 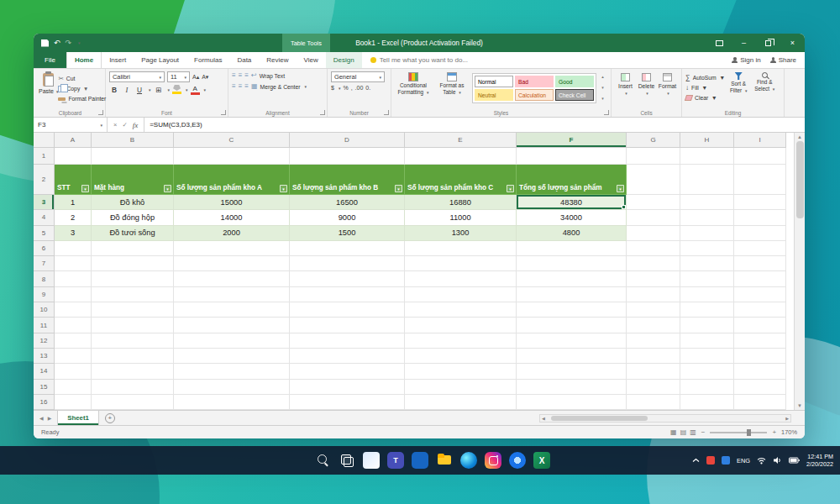 I want to click on cell-E11, so click(x=460, y=325).